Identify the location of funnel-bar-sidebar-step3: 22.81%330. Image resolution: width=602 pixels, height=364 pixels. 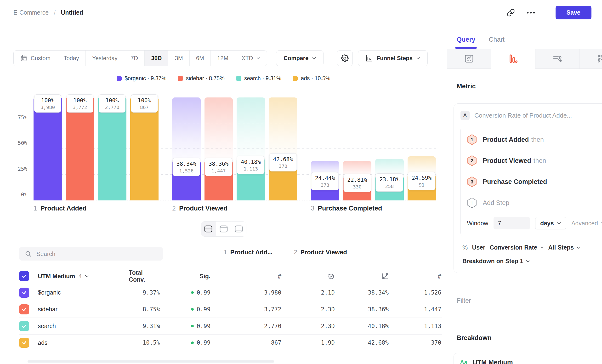
(357, 149).